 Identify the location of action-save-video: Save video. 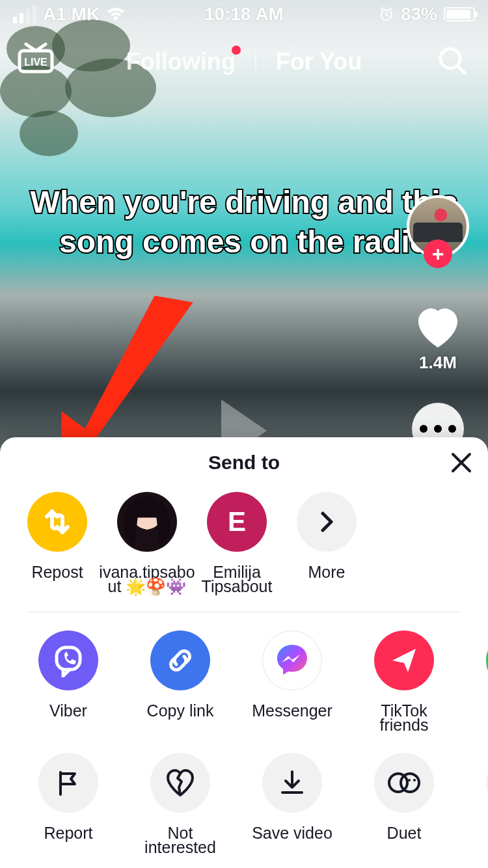
(292, 805).